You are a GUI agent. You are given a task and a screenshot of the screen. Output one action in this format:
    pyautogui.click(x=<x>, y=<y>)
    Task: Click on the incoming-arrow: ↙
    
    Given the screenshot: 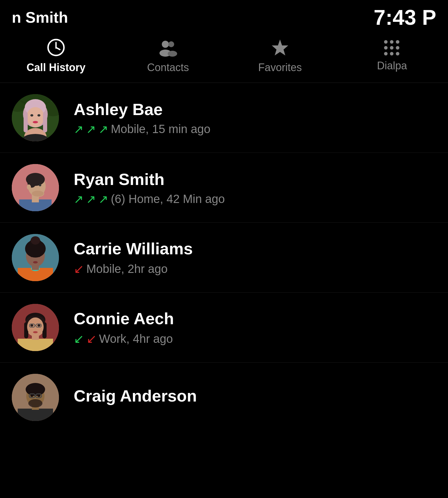 What is the action you would take?
    pyautogui.click(x=79, y=339)
    